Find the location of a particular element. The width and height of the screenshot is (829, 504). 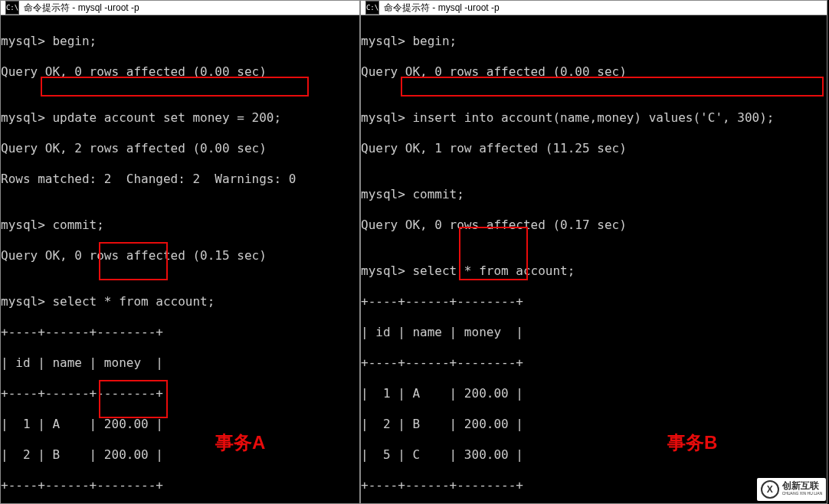

line: Rows matched: 2 Changed: 2 Warnings: 0 is located at coordinates (179, 179).